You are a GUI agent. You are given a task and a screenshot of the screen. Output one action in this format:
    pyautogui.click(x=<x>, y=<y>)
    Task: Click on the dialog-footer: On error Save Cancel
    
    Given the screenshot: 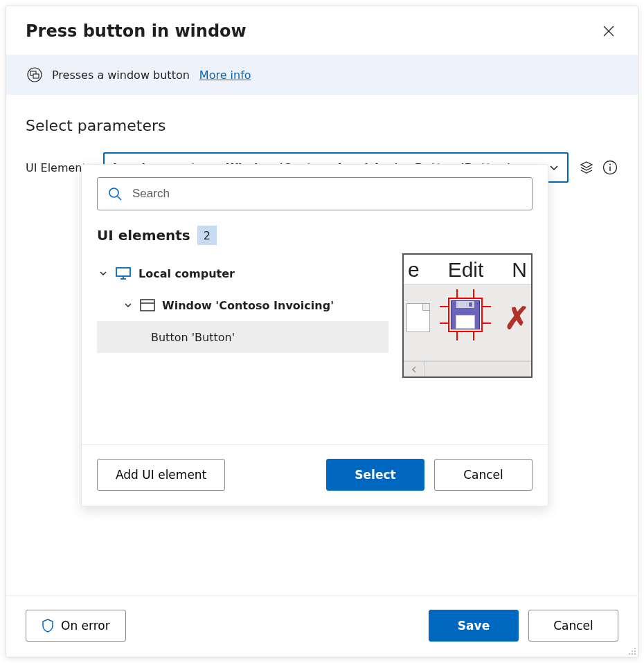 What is the action you would take?
    pyautogui.click(x=322, y=626)
    